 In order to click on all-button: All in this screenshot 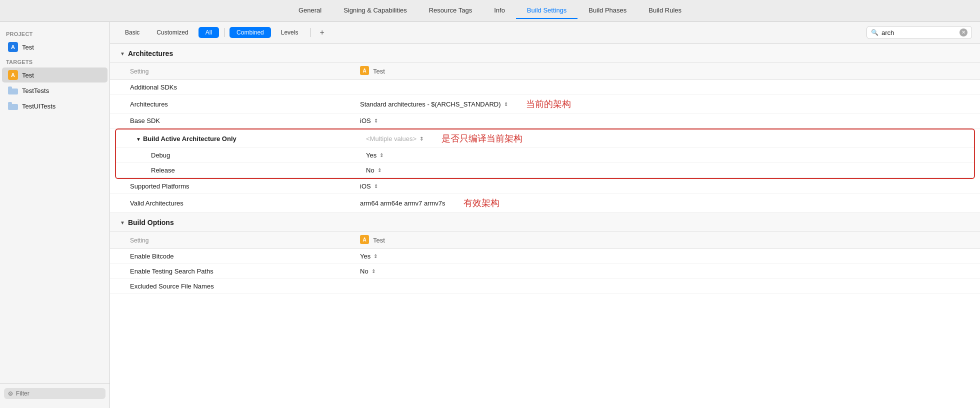, I will do `click(209, 32)`.